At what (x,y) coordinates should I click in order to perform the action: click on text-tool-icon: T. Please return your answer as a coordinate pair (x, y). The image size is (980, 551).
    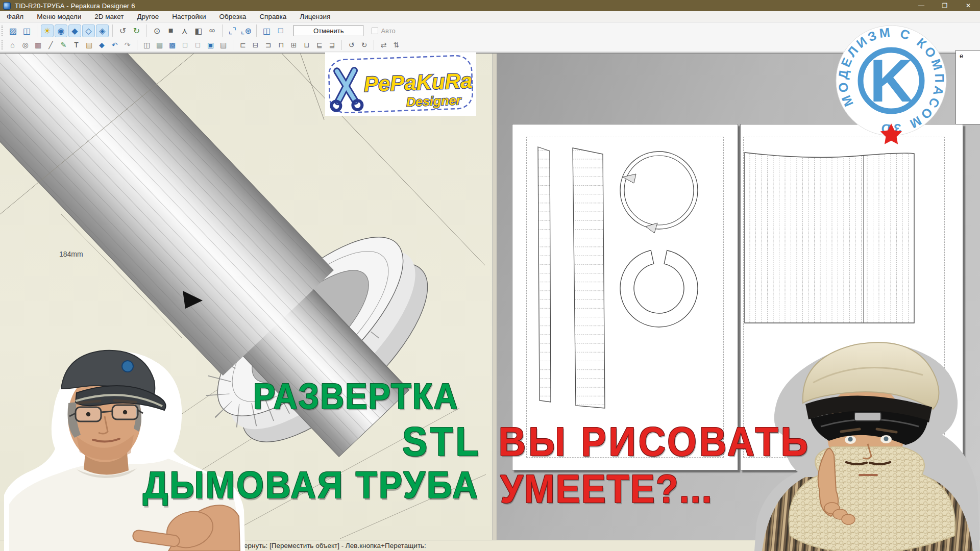
    Looking at the image, I should click on (77, 45).